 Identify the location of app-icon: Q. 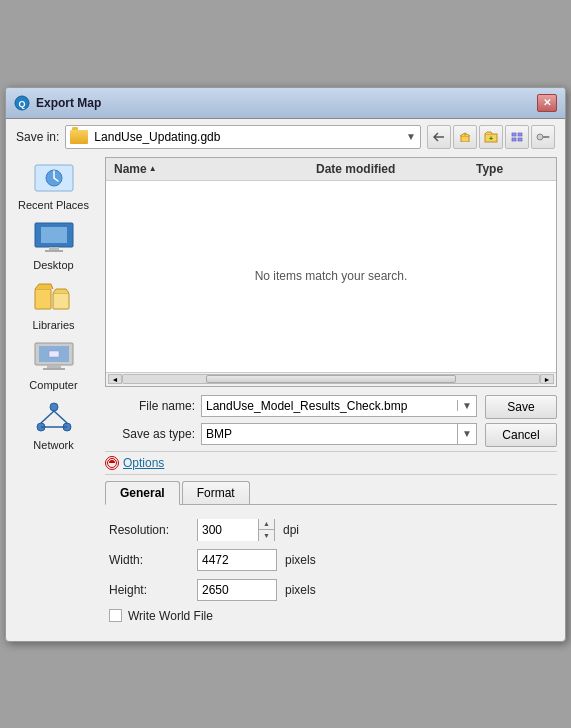
(22, 103).